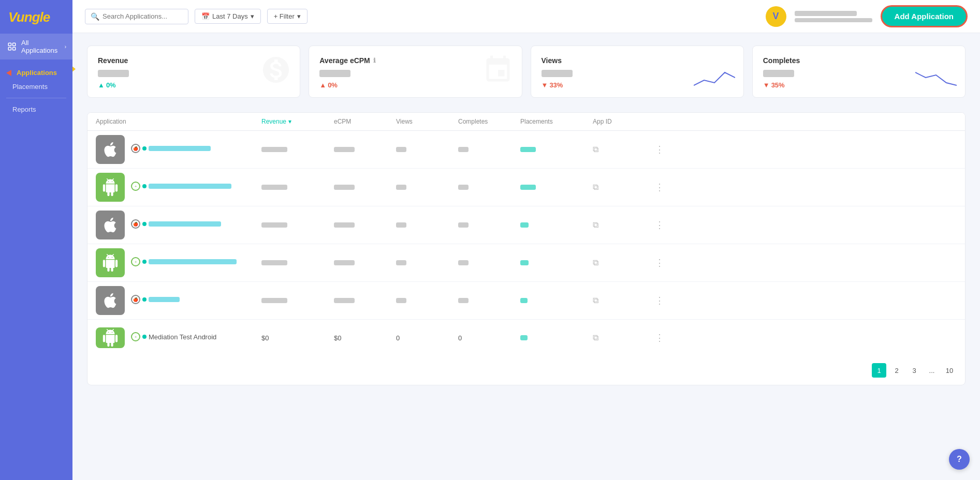 The width and height of the screenshot is (980, 480). What do you see at coordinates (143, 17) in the screenshot?
I see `search-input` at bounding box center [143, 17].